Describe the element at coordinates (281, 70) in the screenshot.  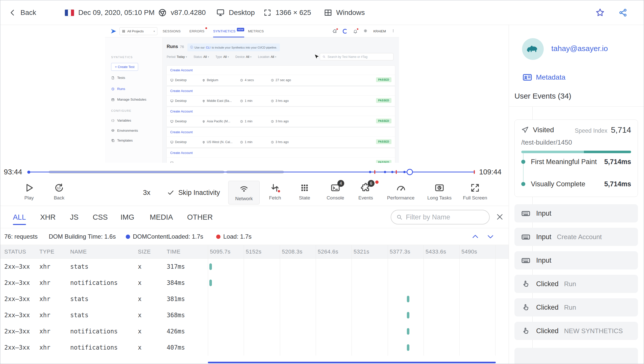
I see `run-name-link: Create Account` at that location.